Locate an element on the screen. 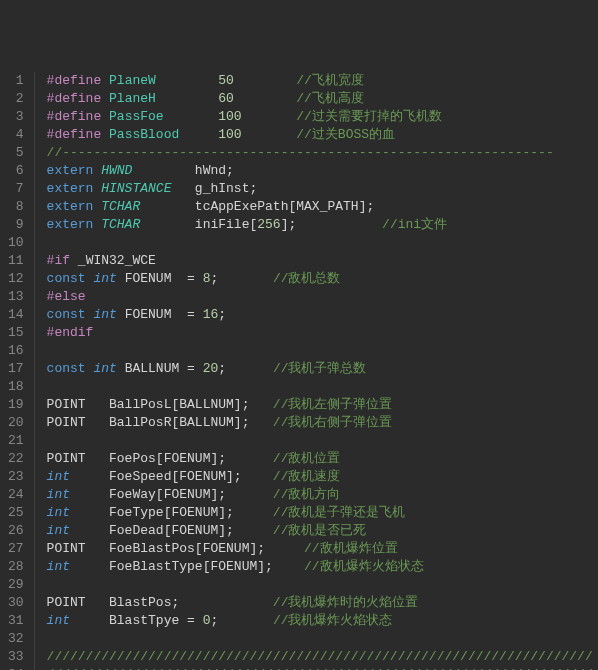 This screenshot has height=670, width=598. line-number: 25 is located at coordinates (16, 513).